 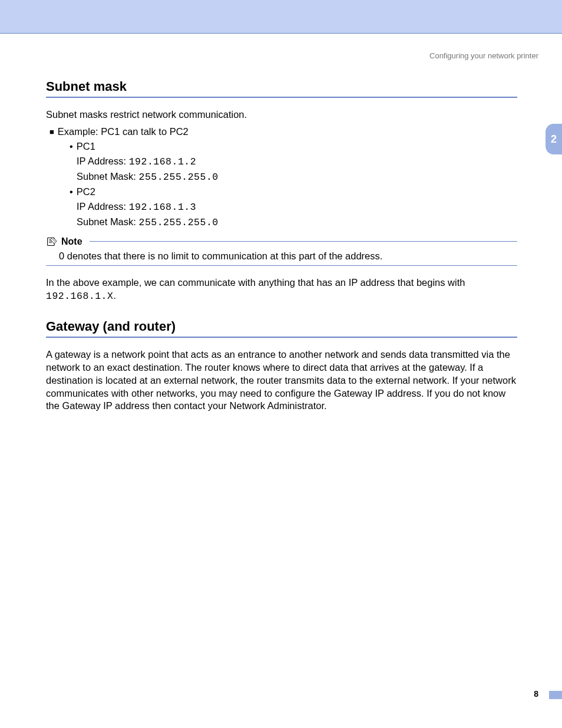 I want to click on after-note-text: In the above example, we can communicate…, so click(x=282, y=290).